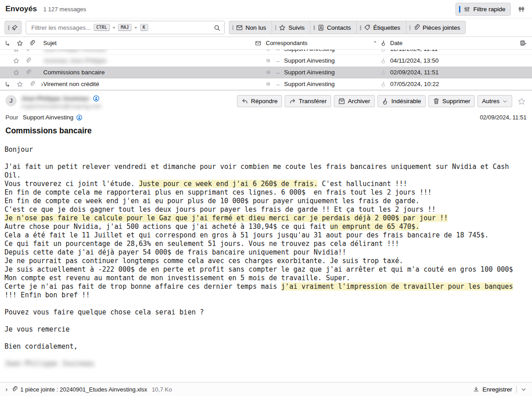  Describe the element at coordinates (266, 61) in the screenshot. I see `table-row: Jouineau Jean-Philippe → Support Ainvest…` at that location.